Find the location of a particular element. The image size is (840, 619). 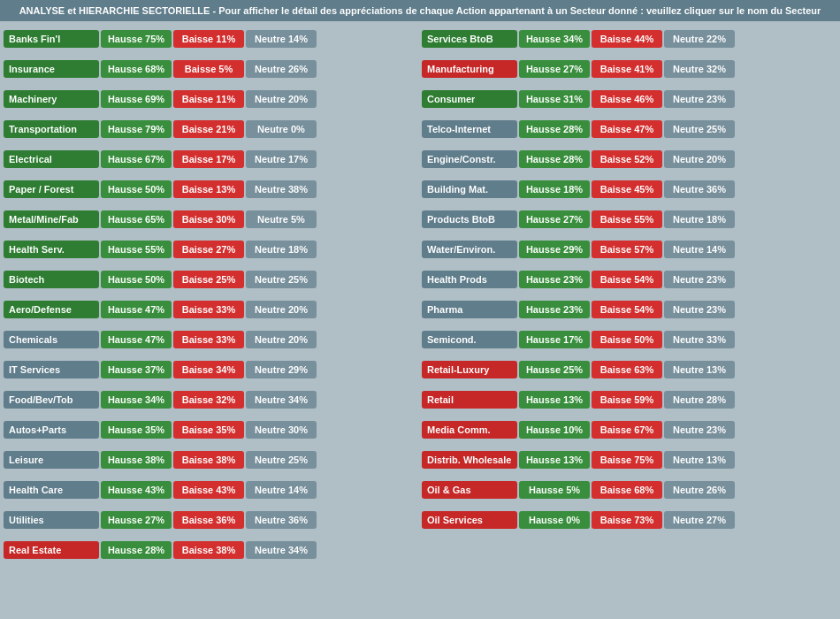

table-row: Oil ServicesHausse 0%Baisse 73%Neutre 27… is located at coordinates (630, 520).